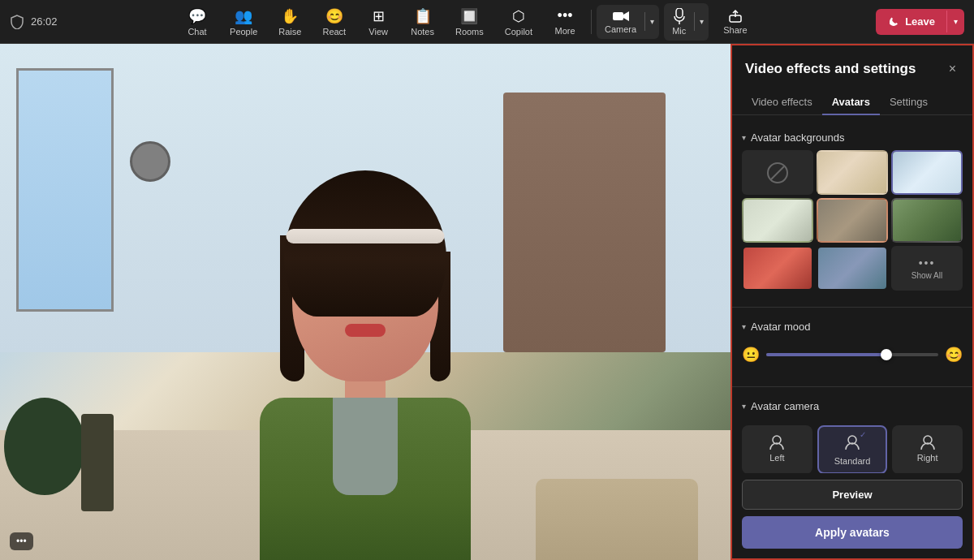 The image size is (974, 560). Describe the element at coordinates (584, 222) in the screenshot. I see `room-panel` at that location.